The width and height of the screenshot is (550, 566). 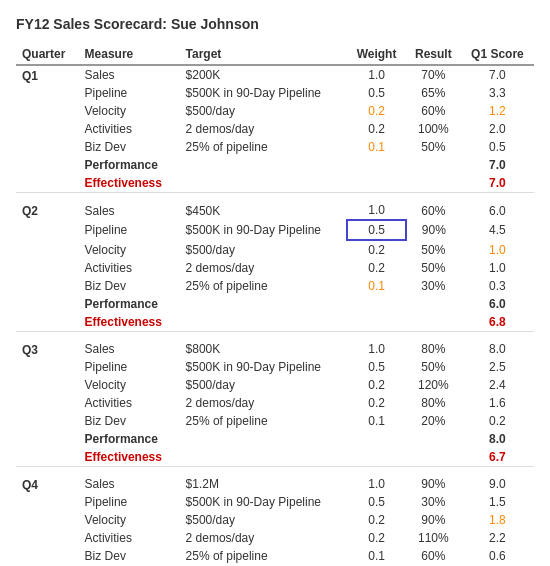 I want to click on table-row: Q2Sales$450K1.060%6.0, so click(x=275, y=210).